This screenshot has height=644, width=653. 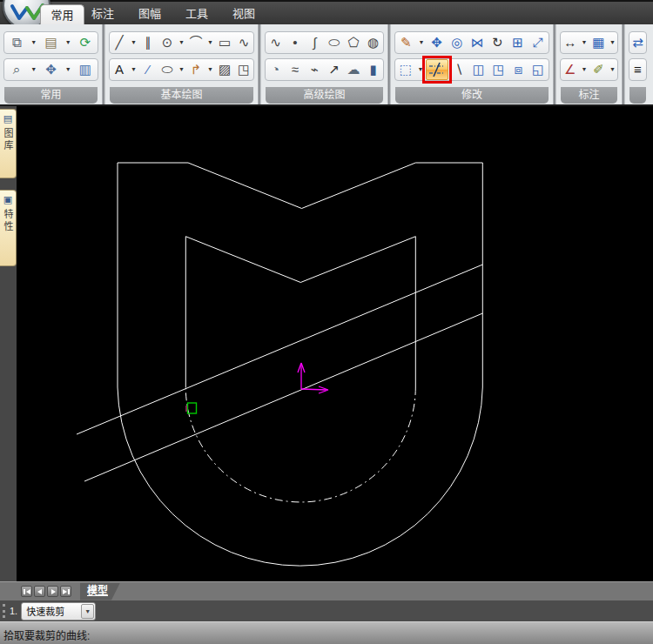 I want to click on polygon-icon: ⬠, so click(x=353, y=43).